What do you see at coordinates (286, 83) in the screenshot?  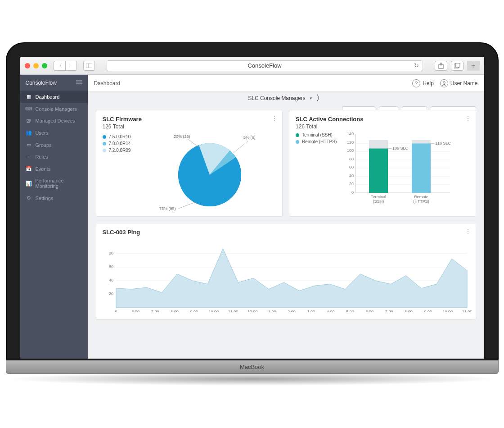 I see `top-bar: Dashboard ? Help User Name` at bounding box center [286, 83].